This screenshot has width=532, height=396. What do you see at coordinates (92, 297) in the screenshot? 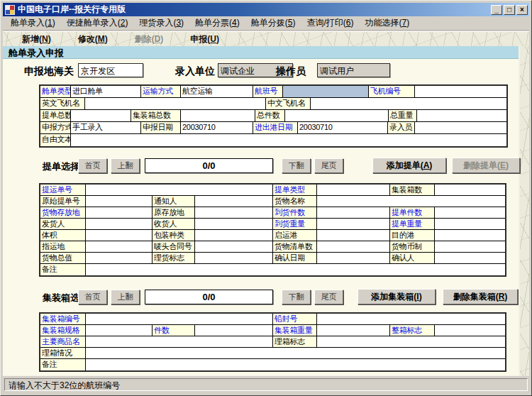
I see `ctn-first-page-button: 首页` at bounding box center [92, 297].